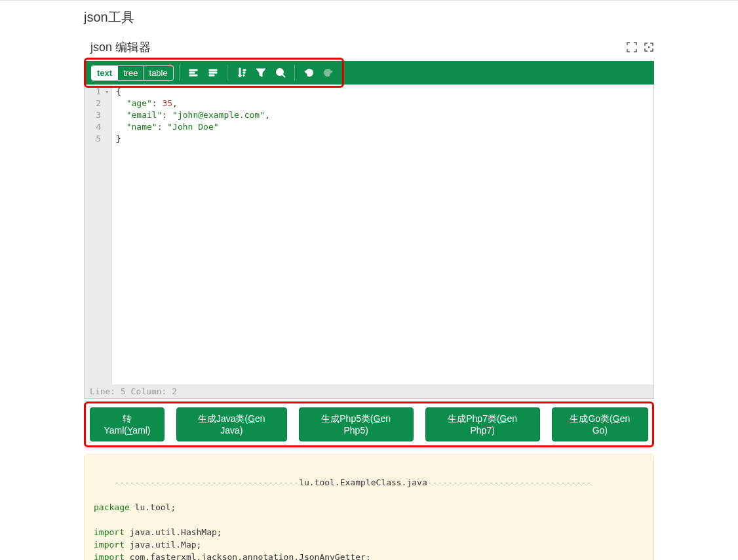 Image resolution: width=738 pixels, height=560 pixels. I want to click on sort-icon, so click(241, 73).